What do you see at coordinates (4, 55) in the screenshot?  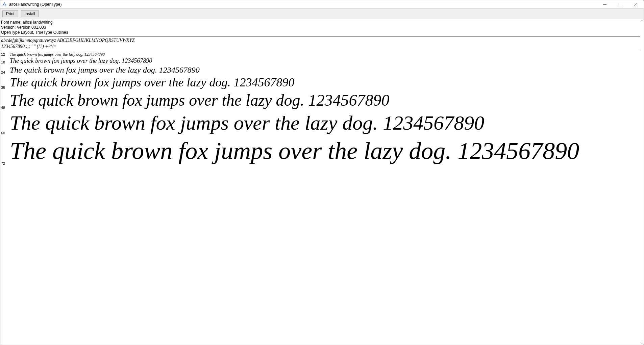 I see `size-label: 12` at bounding box center [4, 55].